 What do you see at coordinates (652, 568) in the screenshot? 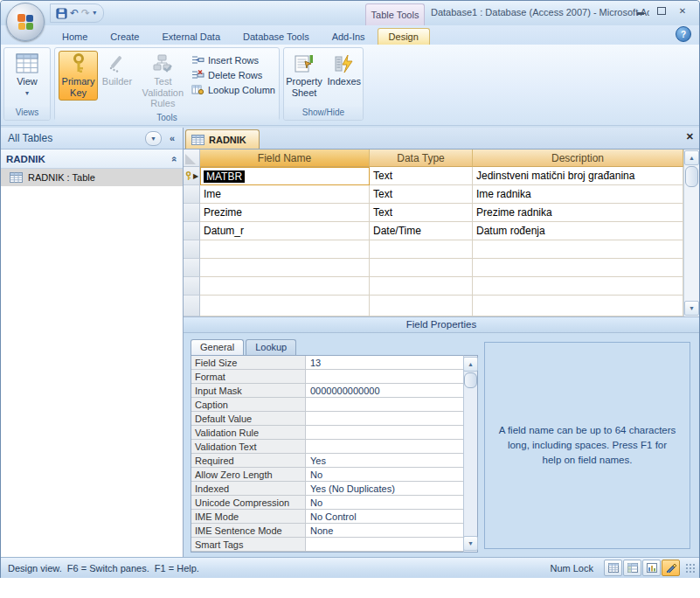
I see `pivotchart-view-button` at bounding box center [652, 568].